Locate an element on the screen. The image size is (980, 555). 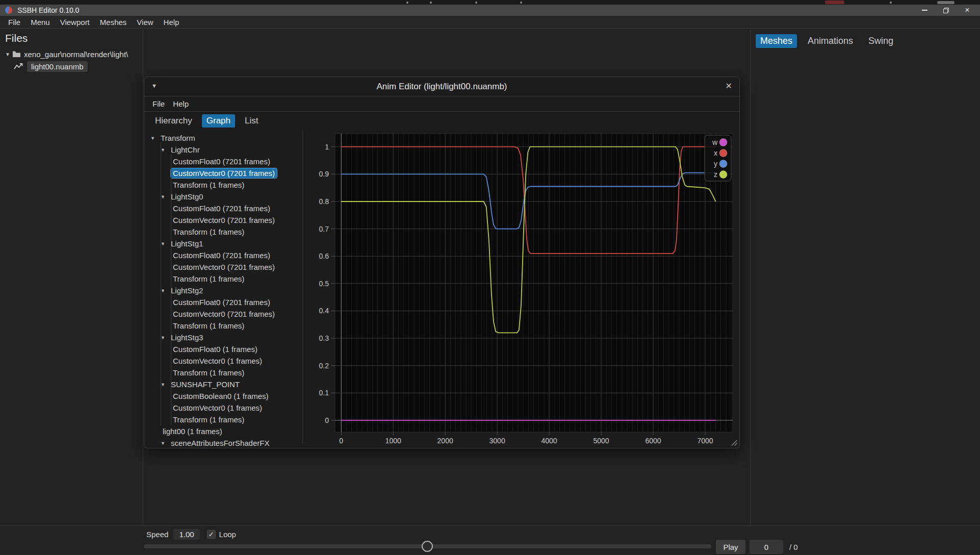
menu-bar: FileMenuViewportMeshesViewHelp is located at coordinates (490, 22).